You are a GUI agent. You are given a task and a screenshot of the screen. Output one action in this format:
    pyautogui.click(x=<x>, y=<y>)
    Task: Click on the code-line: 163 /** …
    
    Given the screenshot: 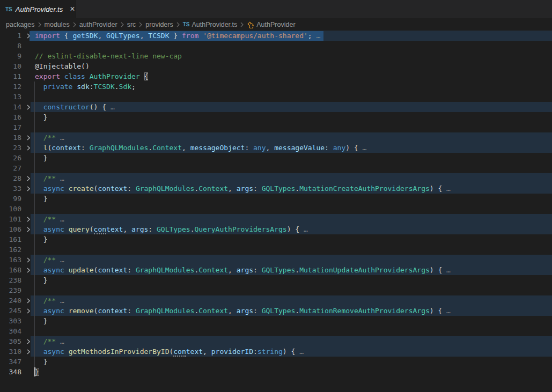 What is the action you would take?
    pyautogui.click(x=276, y=260)
    